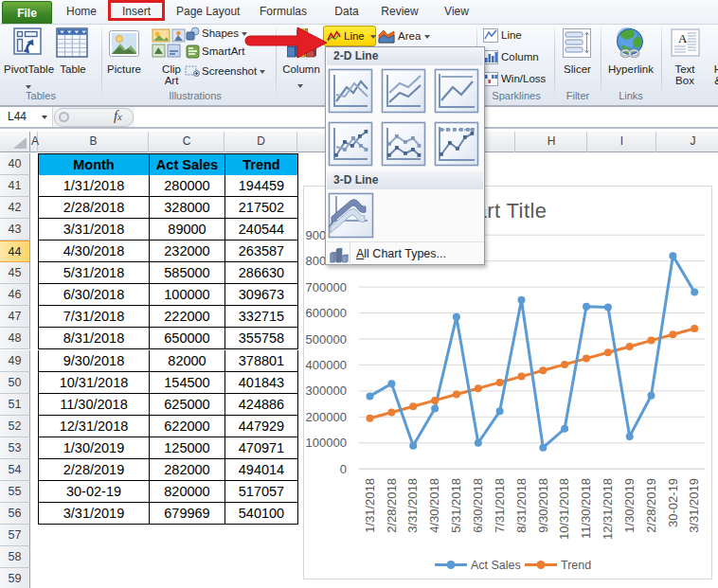 Image resolution: width=718 pixels, height=588 pixels. Describe the element at coordinates (521, 506) in the screenshot. I see `svg-text: 8/31/2018` at that location.